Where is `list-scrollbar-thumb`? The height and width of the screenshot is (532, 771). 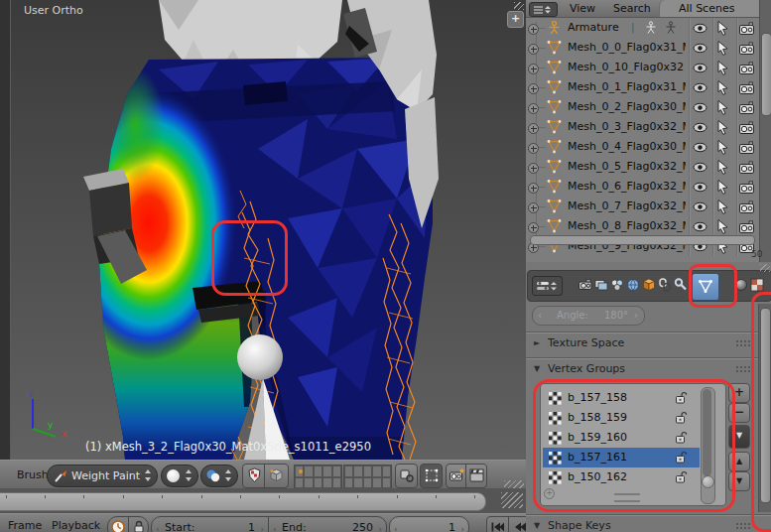
list-scrollbar-thumb is located at coordinates (707, 433).